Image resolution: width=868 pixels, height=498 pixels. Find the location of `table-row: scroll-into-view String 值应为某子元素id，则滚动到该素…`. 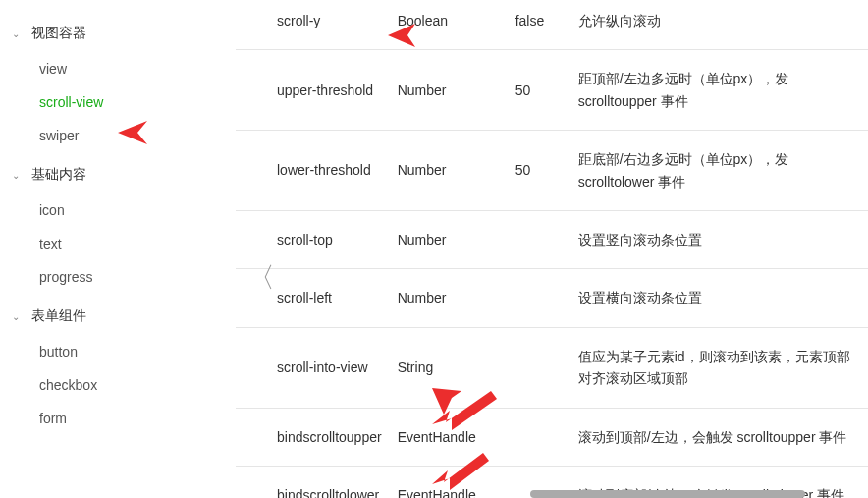

table-row: scroll-into-view String 值应为某子元素id，则滚动到该素… is located at coordinates (552, 367).